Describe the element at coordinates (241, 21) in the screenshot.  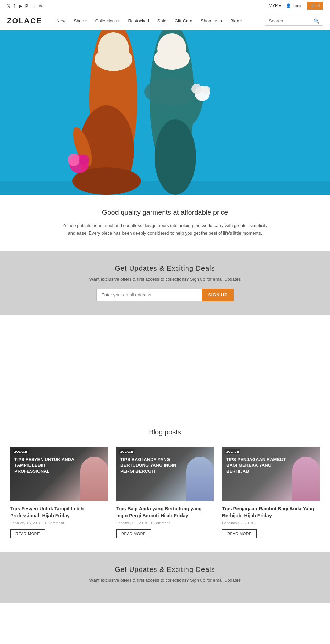
I see `blog-chevron-icon: ▾` at that location.